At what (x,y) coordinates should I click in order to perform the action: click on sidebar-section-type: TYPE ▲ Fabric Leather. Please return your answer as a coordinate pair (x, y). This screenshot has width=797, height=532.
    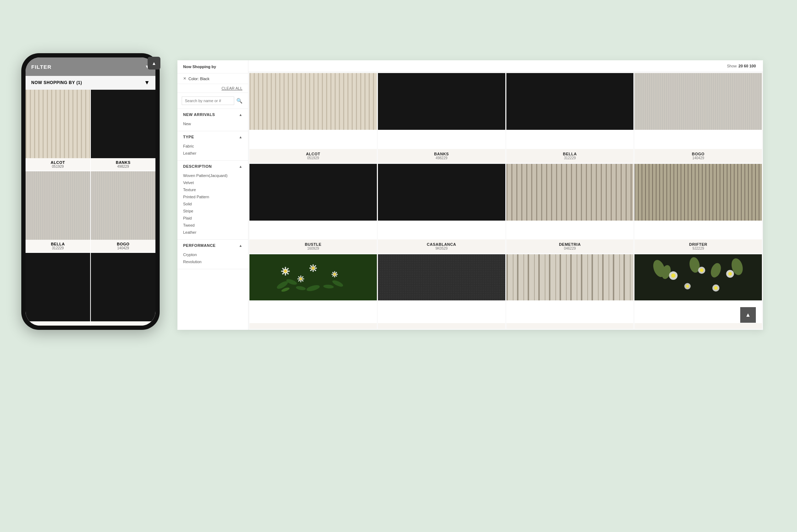
    Looking at the image, I should click on (213, 146).